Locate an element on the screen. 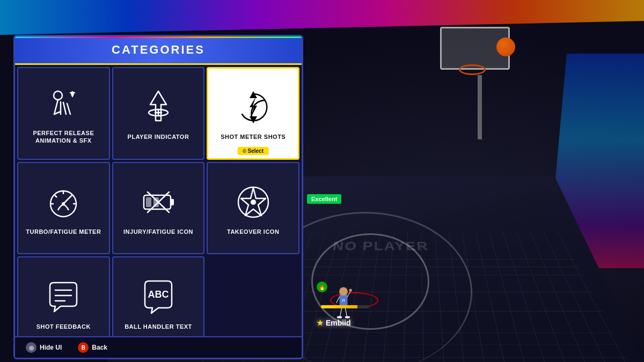 The width and height of the screenshot is (644, 362). player-figure: 21 is located at coordinates (343, 300).